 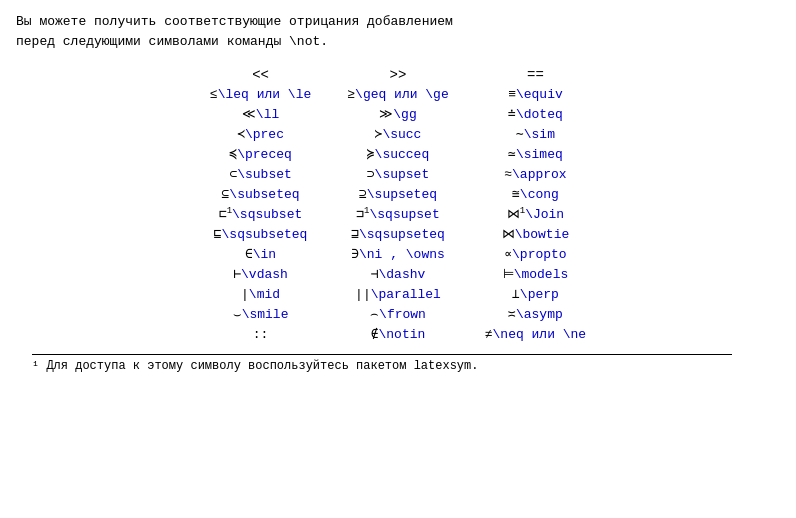 What do you see at coordinates (398, 214) in the screenshot?
I see `table-cell: ⊐1\sqsupset` at bounding box center [398, 214].